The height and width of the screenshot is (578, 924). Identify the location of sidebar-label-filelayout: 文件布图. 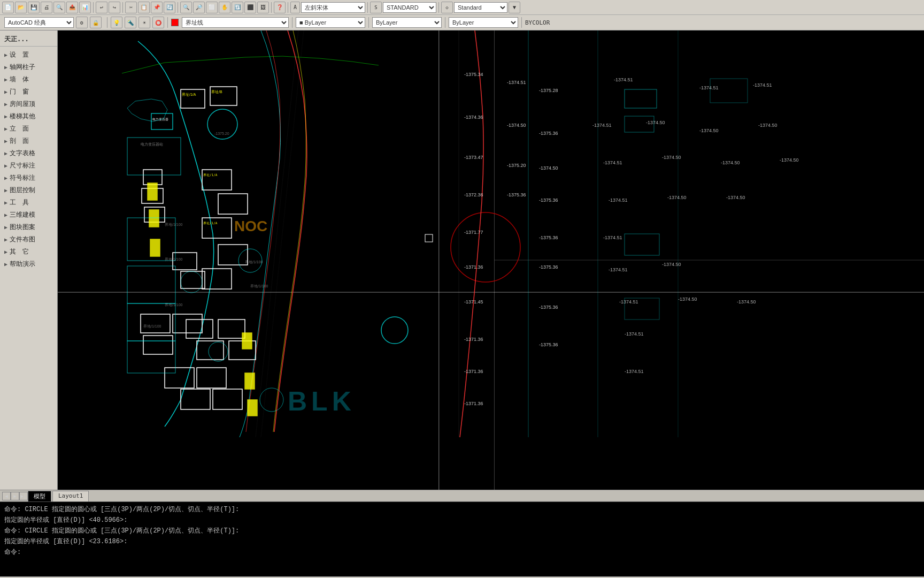
(22, 240).